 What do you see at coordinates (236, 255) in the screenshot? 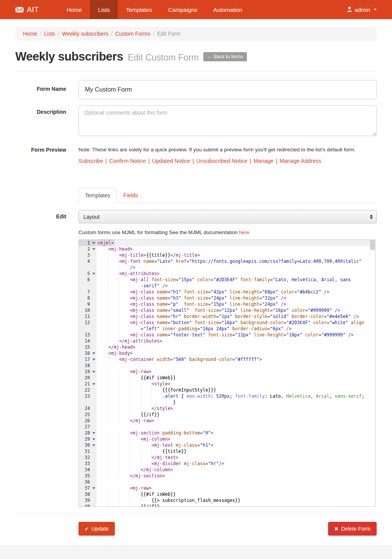
I see `editor-code-text: <mj-title>{{title}}</mj-title>` at bounding box center [236, 255].